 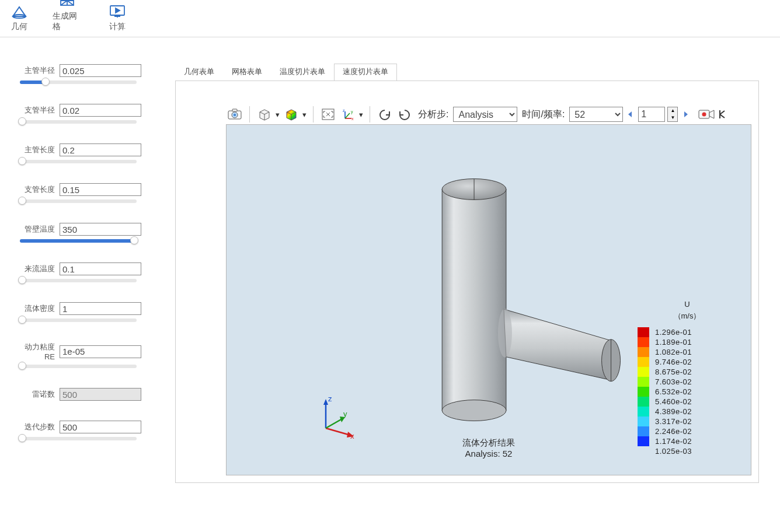 I want to click on param-input-iterations, so click(x=100, y=427).